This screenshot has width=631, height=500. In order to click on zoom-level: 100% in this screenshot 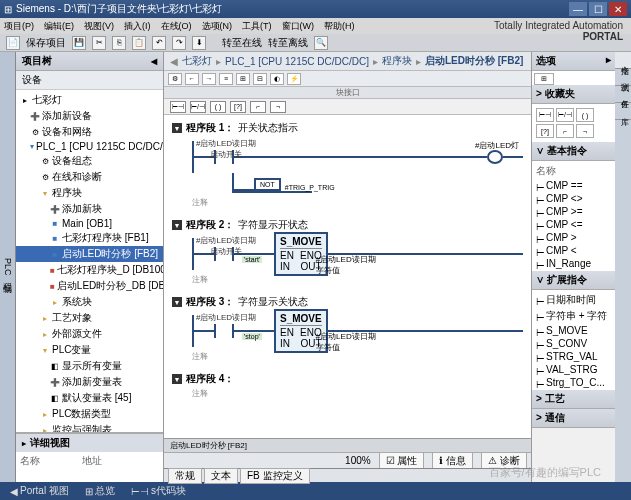, I will do `click(358, 460)`.